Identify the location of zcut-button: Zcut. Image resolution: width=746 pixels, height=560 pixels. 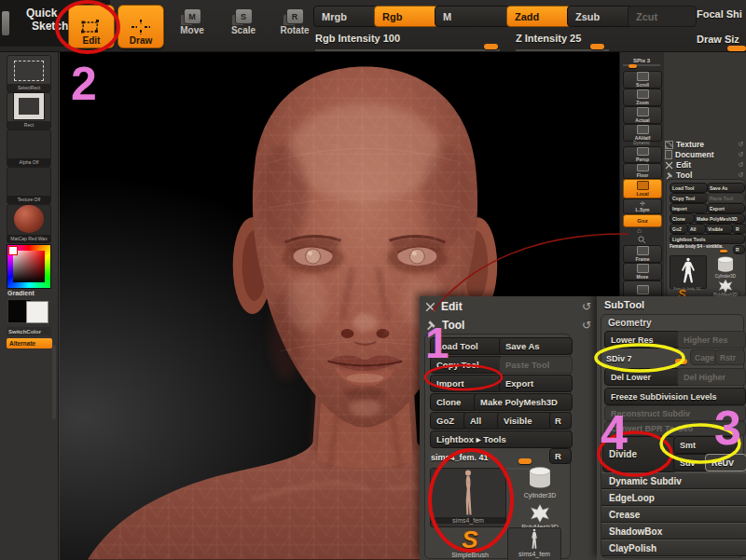
(662, 17).